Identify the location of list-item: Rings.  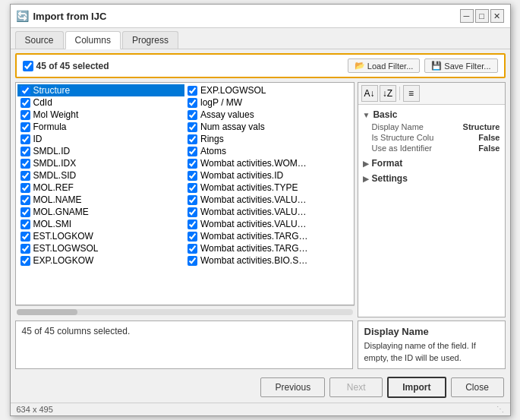
(269, 139).